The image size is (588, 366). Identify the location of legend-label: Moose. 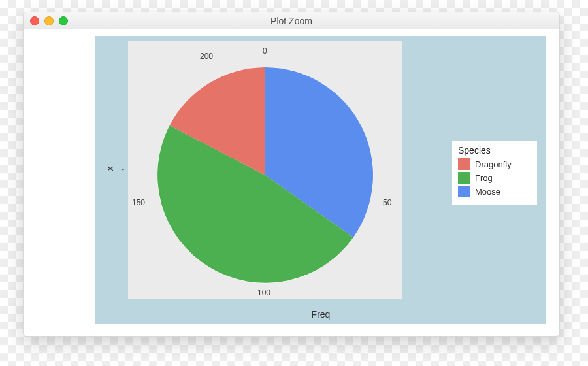
(487, 192).